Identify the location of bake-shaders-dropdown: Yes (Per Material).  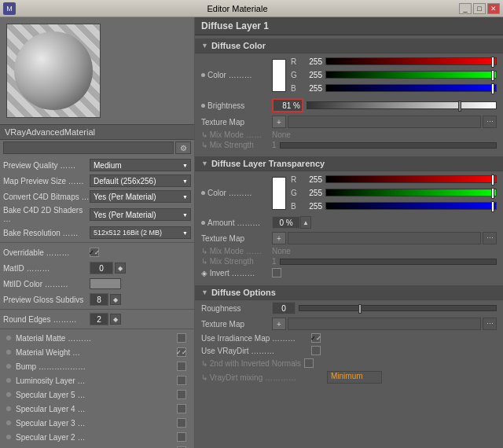
(140, 215).